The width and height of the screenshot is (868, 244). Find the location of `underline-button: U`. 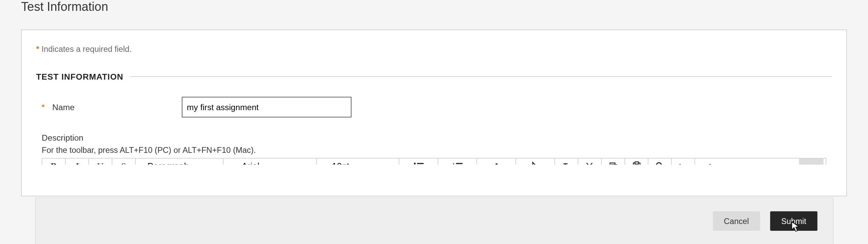

underline-button: U is located at coordinates (100, 162).